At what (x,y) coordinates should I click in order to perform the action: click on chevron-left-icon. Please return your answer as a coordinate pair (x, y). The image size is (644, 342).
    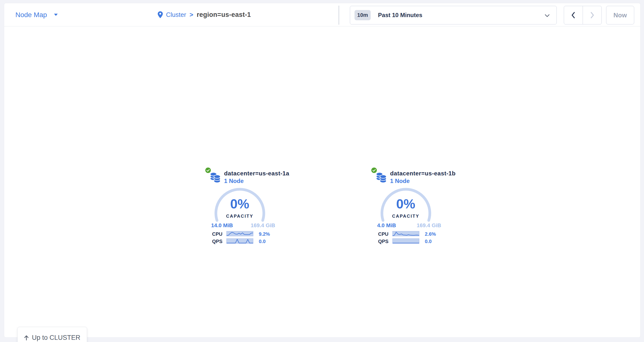
    Looking at the image, I should click on (574, 15).